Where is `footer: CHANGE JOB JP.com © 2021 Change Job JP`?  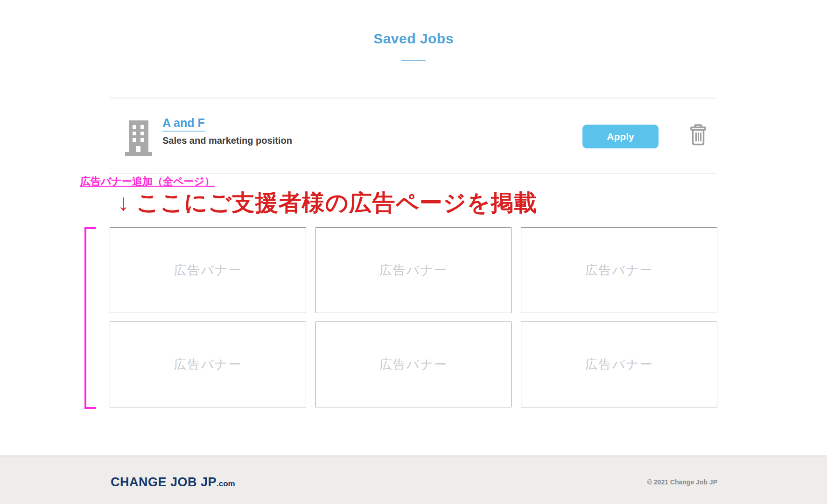
footer: CHANGE JOB JP.com © 2021 Change Job JP is located at coordinates (414, 480).